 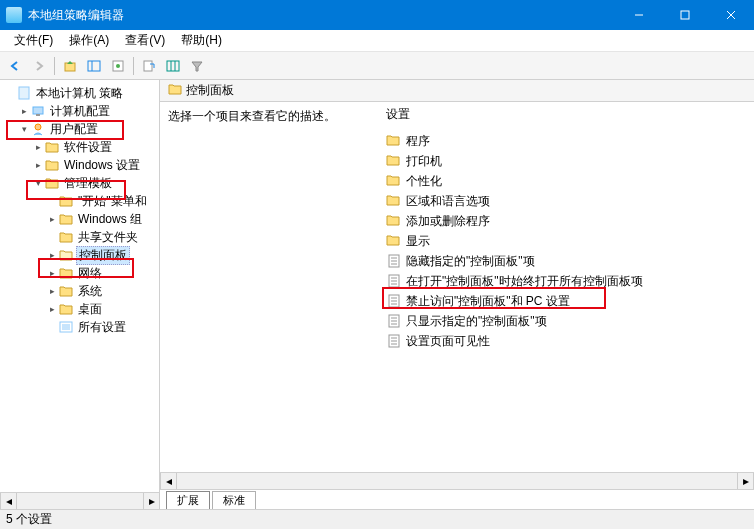 I want to click on tree-desktop: ▸ 桌面, so click(x=82, y=309).